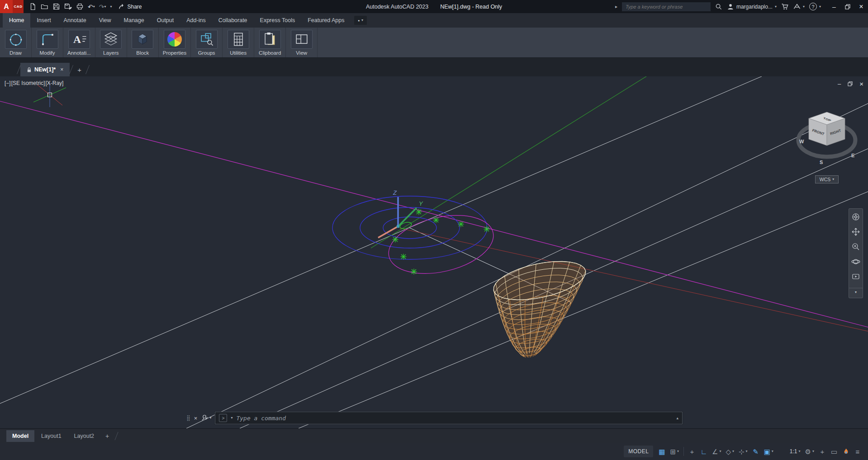 The height and width of the screenshot is (460, 868). What do you see at coordinates (858, 451) in the screenshot?
I see `clean-screen-button: ≡` at bounding box center [858, 451].